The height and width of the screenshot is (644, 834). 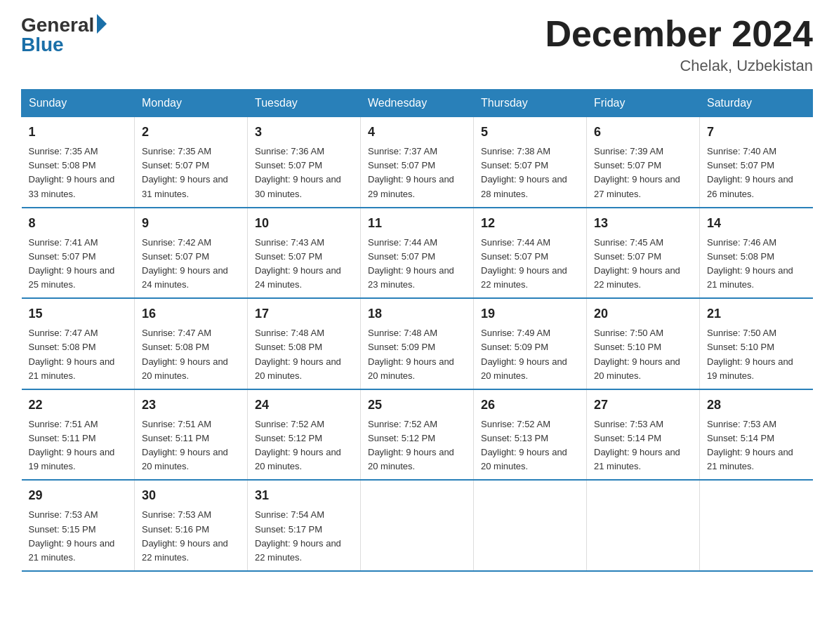 What do you see at coordinates (304, 355) in the screenshot?
I see `day-info: Sunrise: 7:48 AM Sunset: 5:08 PM Dayligh…` at bounding box center [304, 355].